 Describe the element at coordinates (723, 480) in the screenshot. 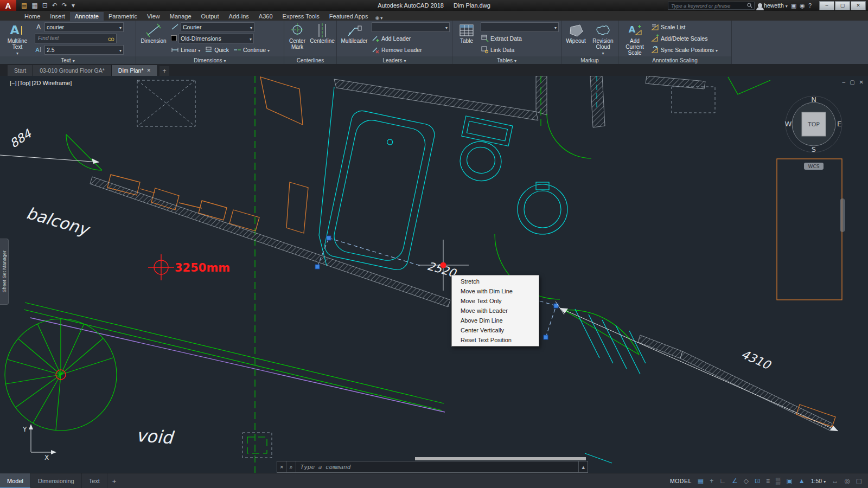

I see `ortho-icon: ∟` at that location.